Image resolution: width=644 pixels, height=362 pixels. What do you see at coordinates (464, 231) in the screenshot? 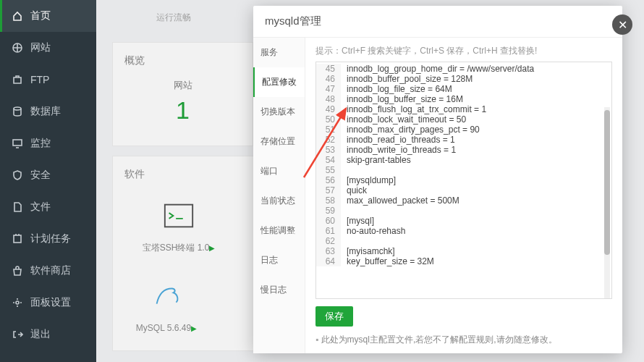
I see `code-line: 61no-auto-rehash` at bounding box center [464, 231].